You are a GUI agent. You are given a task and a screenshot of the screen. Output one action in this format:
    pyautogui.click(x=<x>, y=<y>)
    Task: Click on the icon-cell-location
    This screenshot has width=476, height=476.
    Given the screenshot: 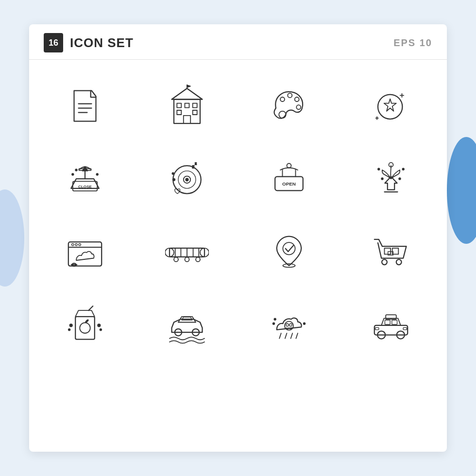 What is the action you would take?
    pyautogui.click(x=289, y=252)
    